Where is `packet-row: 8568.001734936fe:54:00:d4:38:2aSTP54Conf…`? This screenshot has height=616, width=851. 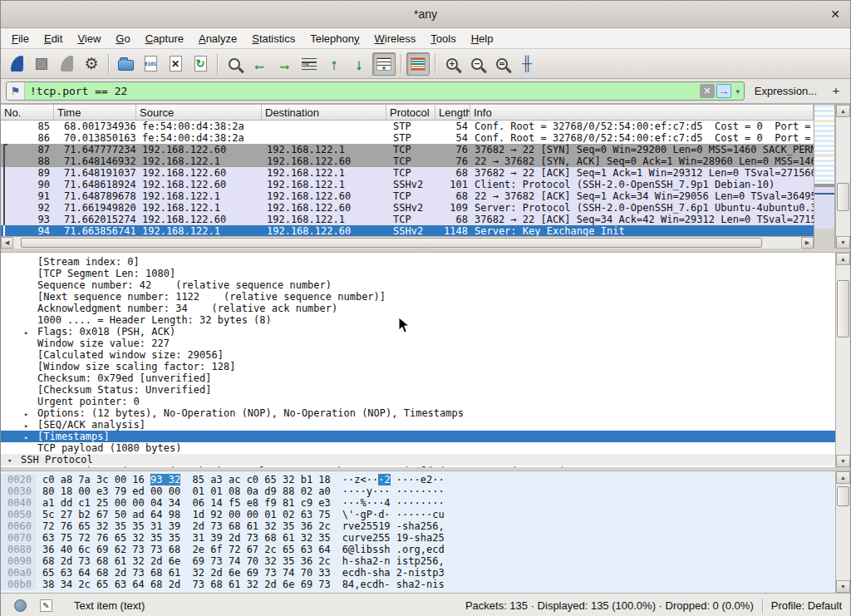
packet-row: 8568.001734936fe:54:00:d4:38:2aSTP54Conf… is located at coordinates (407, 126).